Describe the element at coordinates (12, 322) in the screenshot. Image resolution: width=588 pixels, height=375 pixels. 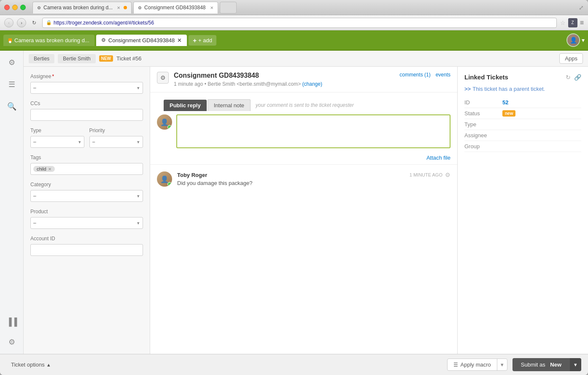
I see `sidebar-stats-icon: ▐▐` at that location.